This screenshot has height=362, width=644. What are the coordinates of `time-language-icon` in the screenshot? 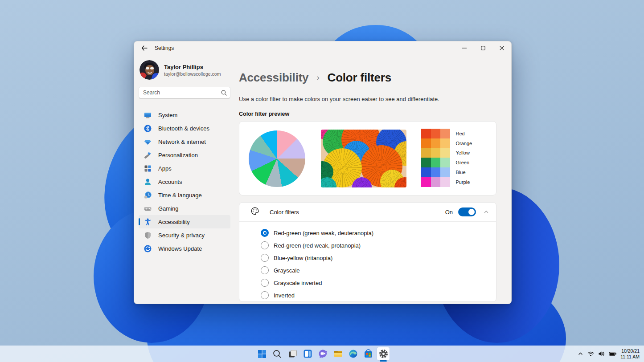 It's located at (148, 195).